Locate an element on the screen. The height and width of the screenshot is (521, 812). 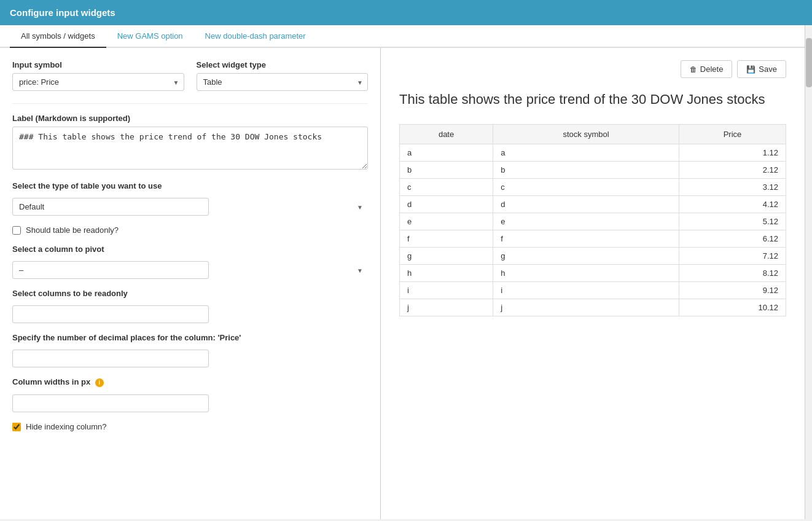
column-widths-info-icon: i is located at coordinates (100, 383).